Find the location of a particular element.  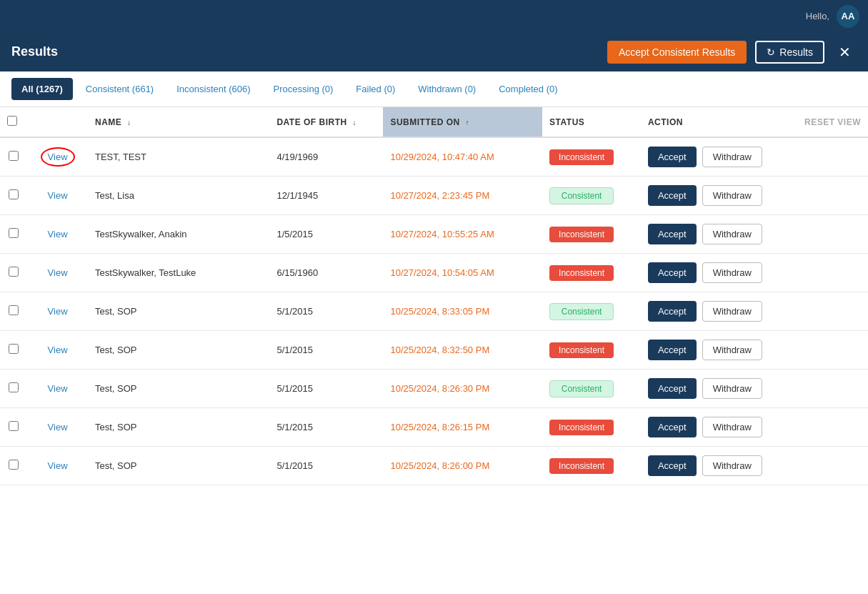

table-row: View Test, SOP 5/1/2015 10/25/2024, 8:26… is located at coordinates (434, 427).